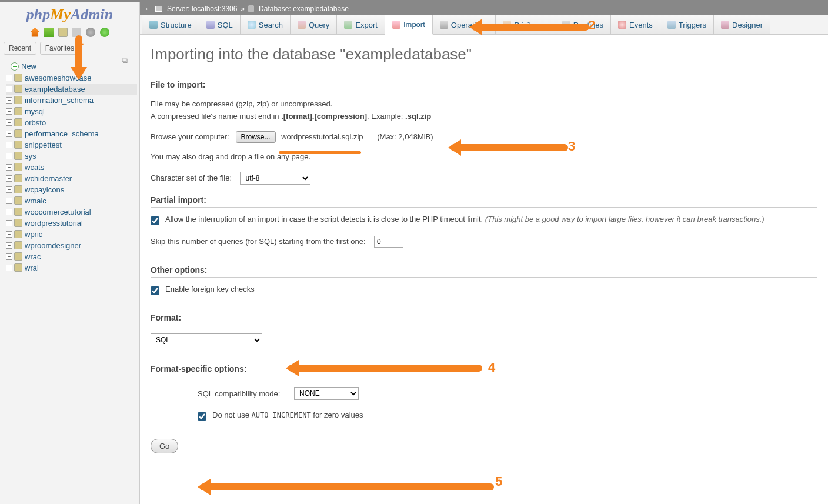 The height and width of the screenshot is (504, 828). Describe the element at coordinates (622, 25) in the screenshot. I see `events-icon` at that location.